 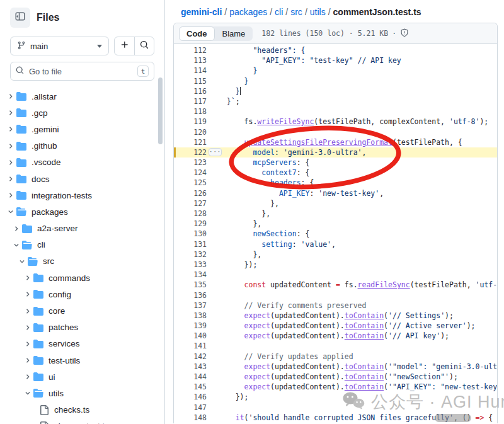 What do you see at coordinates (82, 245) in the screenshot?
I see `tree-item-cli: cli` at bounding box center [82, 245].